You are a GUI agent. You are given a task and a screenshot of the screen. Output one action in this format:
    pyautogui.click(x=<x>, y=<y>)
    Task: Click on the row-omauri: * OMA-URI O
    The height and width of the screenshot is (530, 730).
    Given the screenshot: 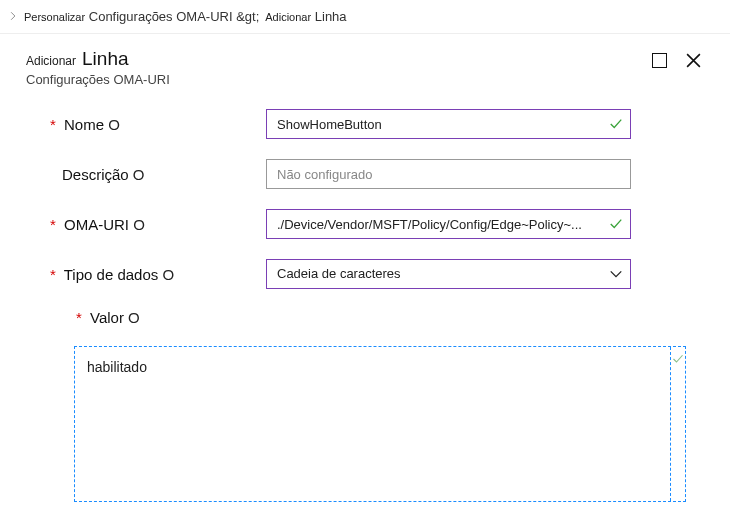 What is the action you would take?
    pyautogui.click(x=365, y=224)
    